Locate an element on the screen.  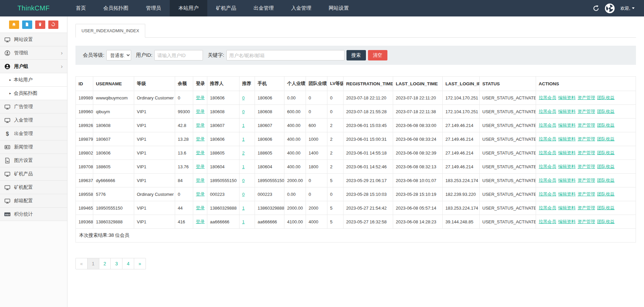
sidebar-item-admin-group: 管理组› is located at coordinates (34, 53).